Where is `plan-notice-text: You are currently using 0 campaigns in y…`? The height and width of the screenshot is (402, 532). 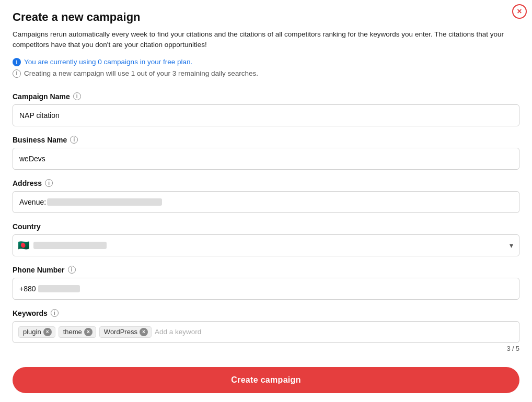 plan-notice-text: You are currently using 0 campaigns in y… is located at coordinates (108, 62).